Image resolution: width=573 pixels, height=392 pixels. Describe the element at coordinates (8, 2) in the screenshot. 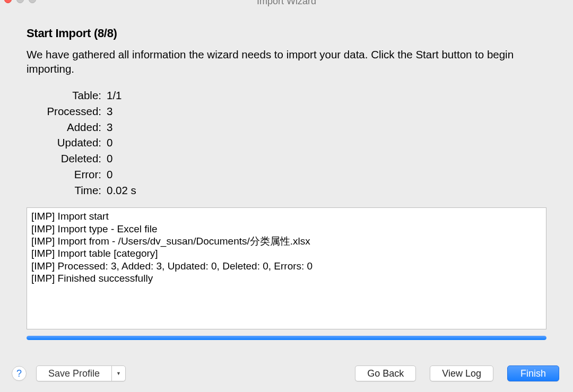

I see `close-window-button` at that location.